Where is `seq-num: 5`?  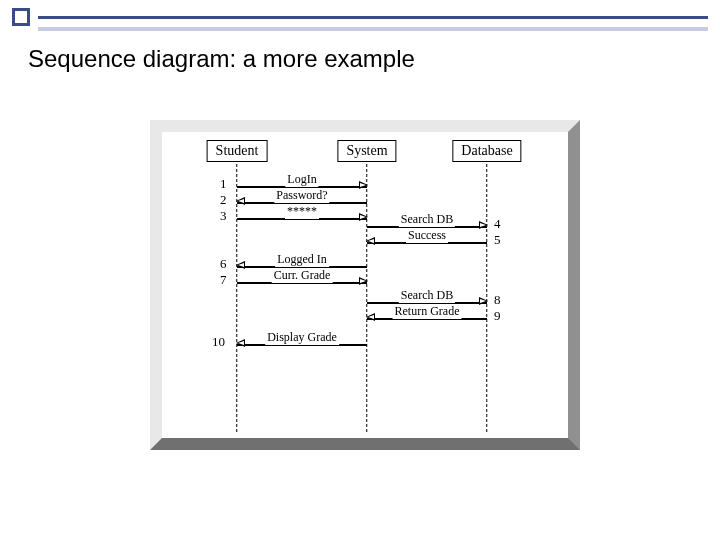
seq-num: 5 is located at coordinates (498, 240).